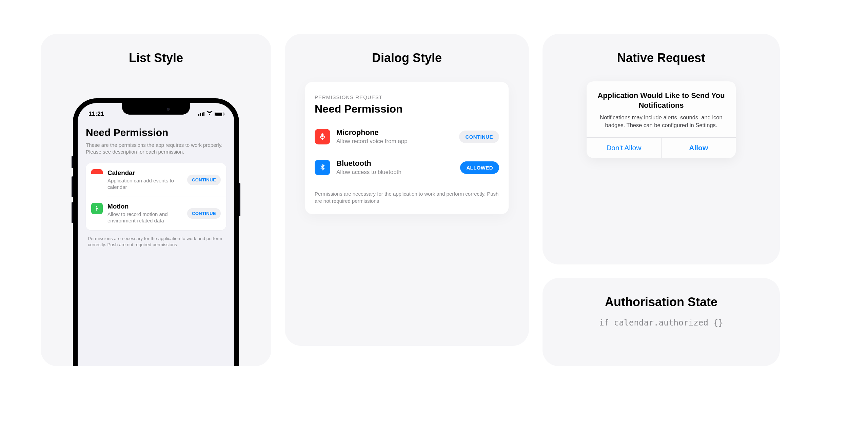  I want to click on allowed-button: ALLOWED, so click(479, 167).